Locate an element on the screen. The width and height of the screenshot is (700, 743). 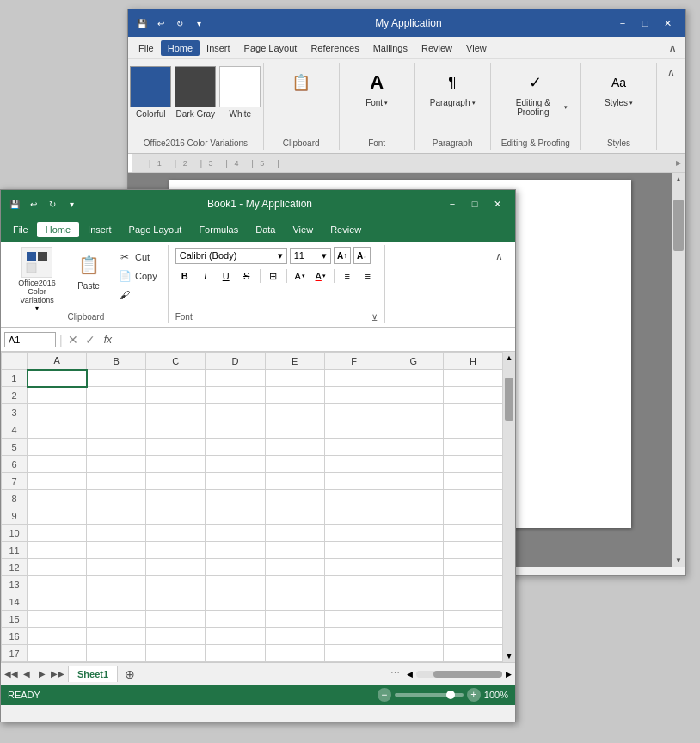
undo-icon: ↩ is located at coordinates (161, 23).